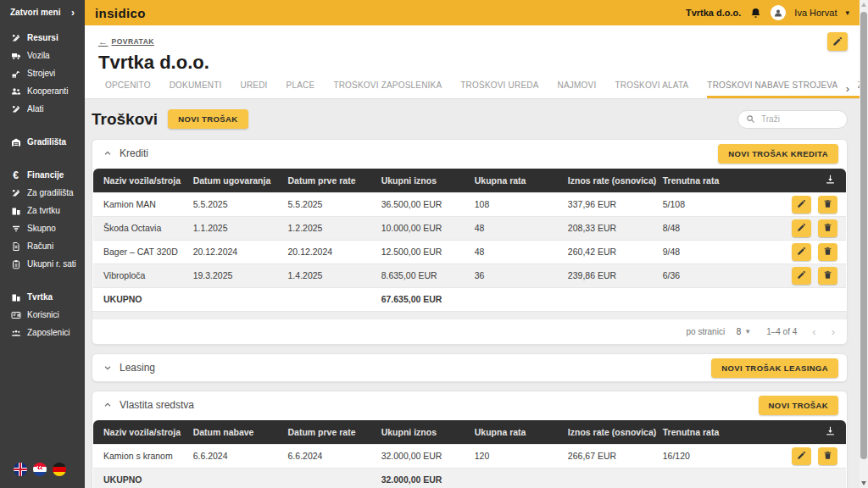 The height and width of the screenshot is (488, 868). Describe the element at coordinates (848, 88) in the screenshot. I see `tabs-overflow-chevron-icon: ›` at that location.